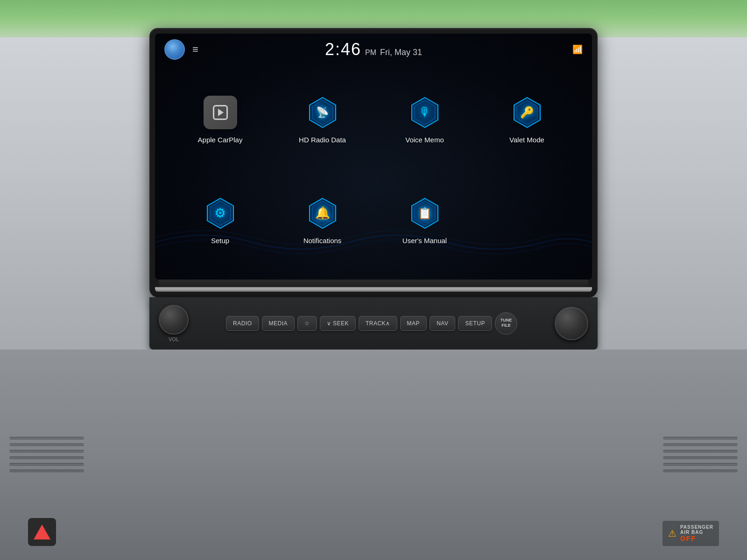 The width and height of the screenshot is (747, 560). I want to click on valet-mode-hex-icon: 🔑, so click(527, 112).